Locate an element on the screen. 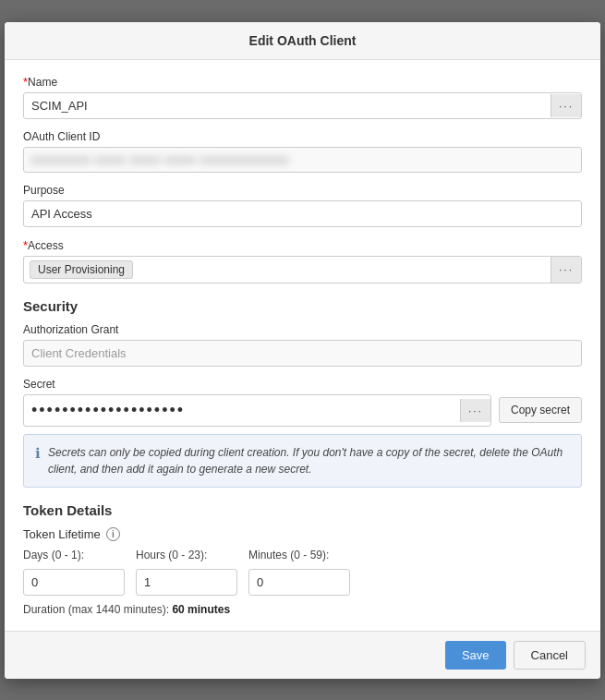 This screenshot has width=605, height=700. oauth-client-id-label: OAuth Client ID is located at coordinates (303, 137).